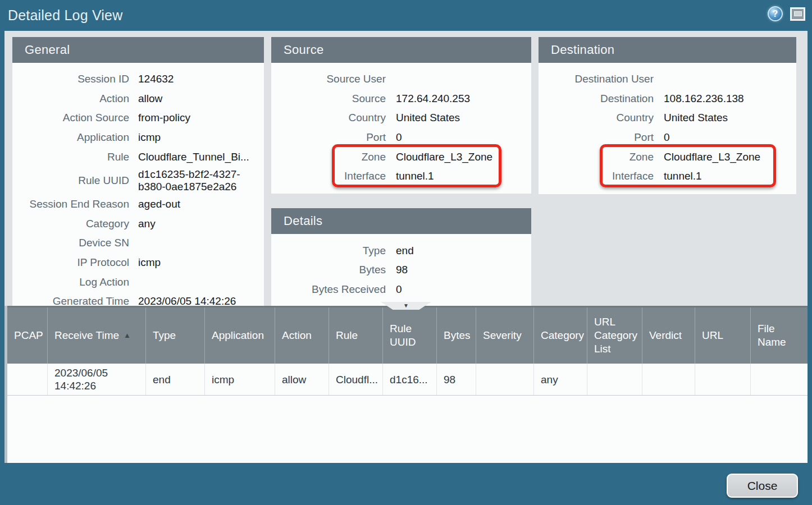  Describe the element at coordinates (175, 379) in the screenshot. I see `cell-type: end` at that location.